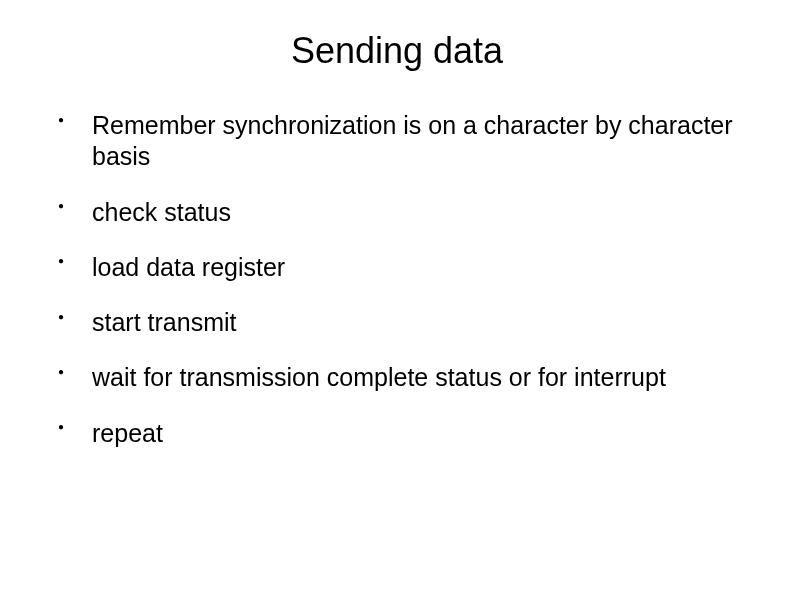 The height and width of the screenshot is (595, 794). Describe the element at coordinates (397, 51) in the screenshot. I see `slide-title: Sending data` at that location.